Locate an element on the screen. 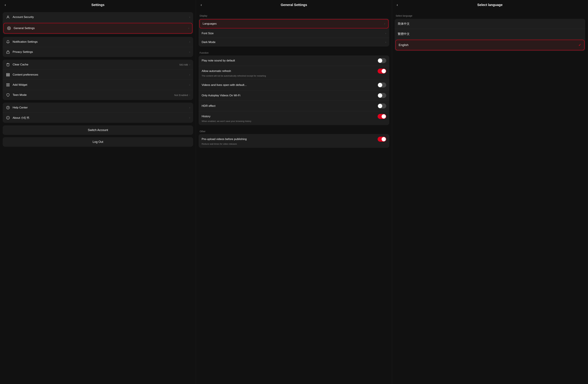 Image resolution: width=588 pixels, height=384 pixels. language-section-label: Select language is located at coordinates (490, 15).